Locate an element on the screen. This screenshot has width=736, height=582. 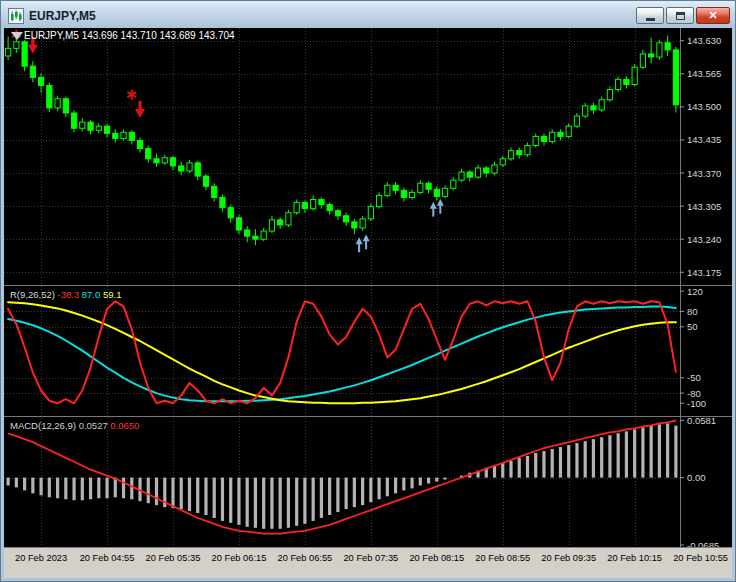
svg-text: -100 is located at coordinates (696, 404).